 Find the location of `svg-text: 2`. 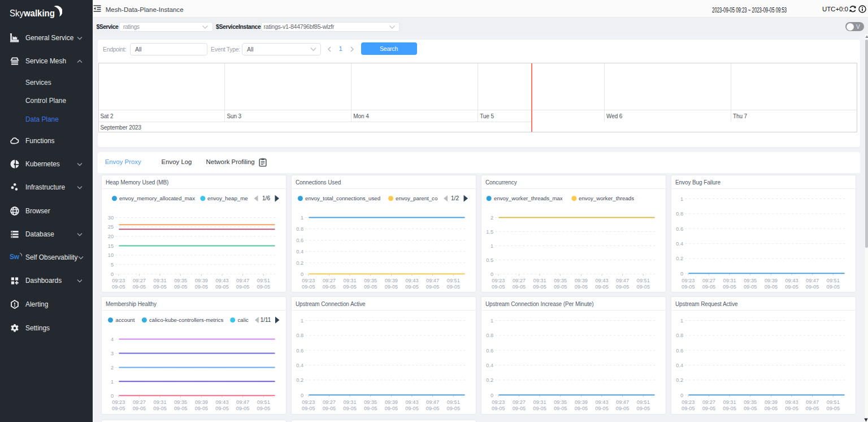

svg-text: 2 is located at coordinates (492, 218).